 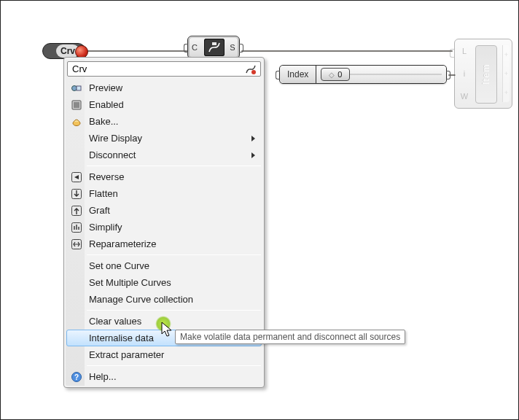 I want to click on bake-icon, so click(x=77, y=122).